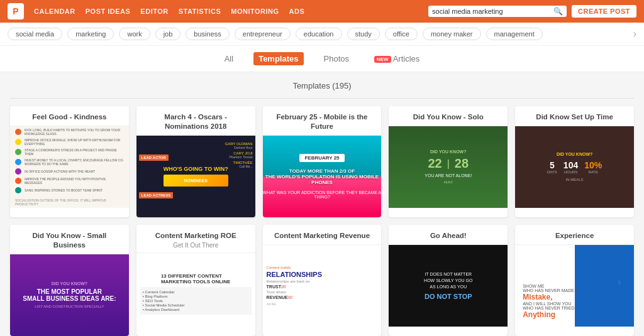  I want to click on card-image-8: Content builds RELATIONSHIPS Relationshi…, so click(322, 286).